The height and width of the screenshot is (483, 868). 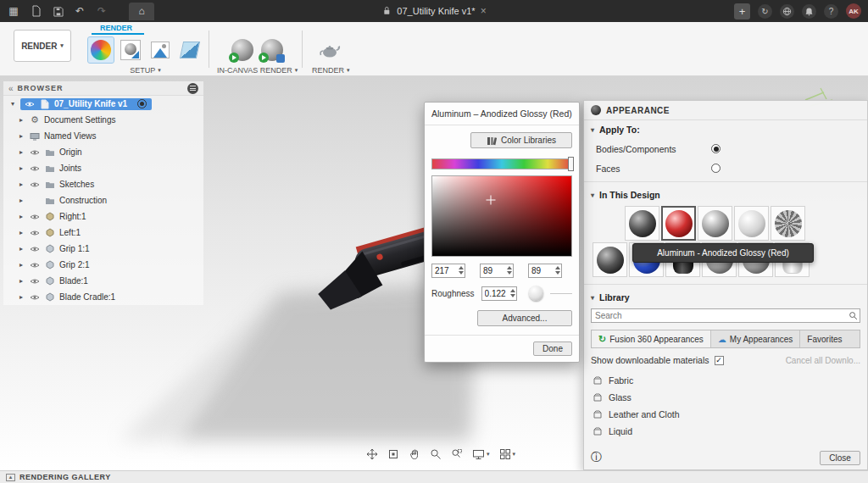 What do you see at coordinates (103, 103) in the screenshot?
I see `browser-root-row: ▾ 07_Utility Knife v1` at bounding box center [103, 103].